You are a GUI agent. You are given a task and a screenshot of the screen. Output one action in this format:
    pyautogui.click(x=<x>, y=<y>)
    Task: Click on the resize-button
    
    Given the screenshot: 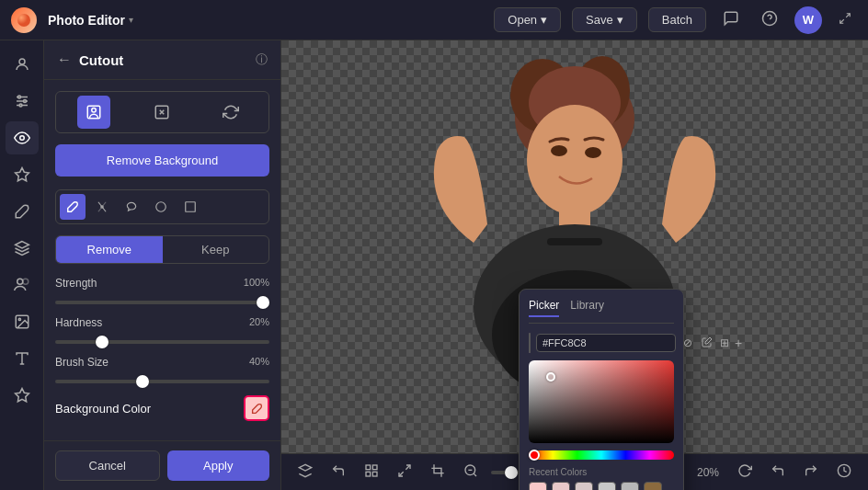 What is the action you would take?
    pyautogui.click(x=371, y=473)
    